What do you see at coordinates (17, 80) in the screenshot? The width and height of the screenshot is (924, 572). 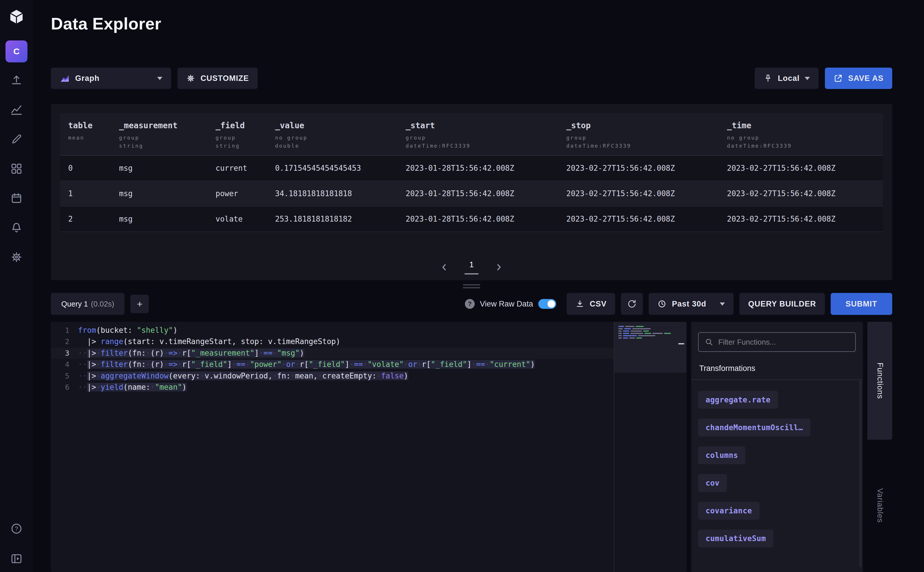 I see `load-data-icon` at bounding box center [17, 80].